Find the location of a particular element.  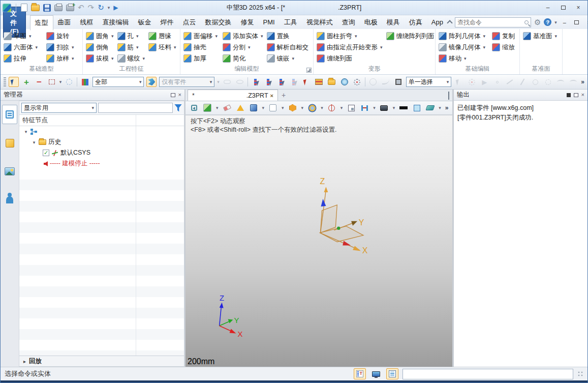

tab-visual-style: 视觉样式 is located at coordinates (320, 22).